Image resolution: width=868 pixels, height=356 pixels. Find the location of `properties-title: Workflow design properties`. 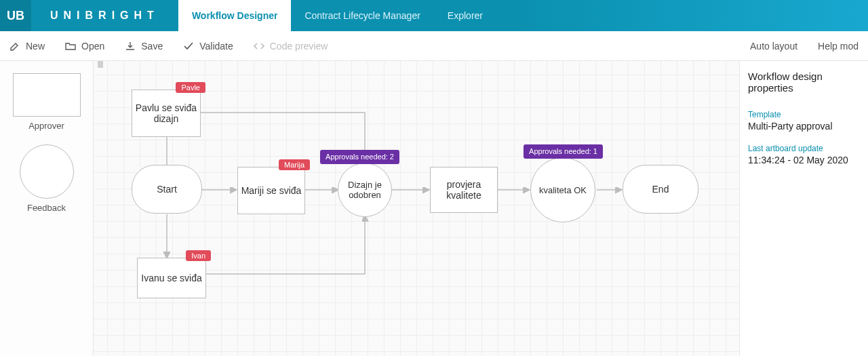

properties-title: Workflow design properties is located at coordinates (804, 82).